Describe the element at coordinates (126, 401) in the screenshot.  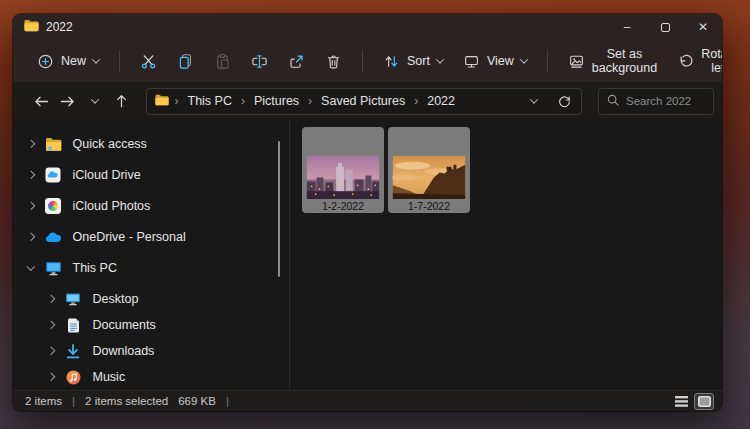
I see `selection-count: 2 items selected` at that location.